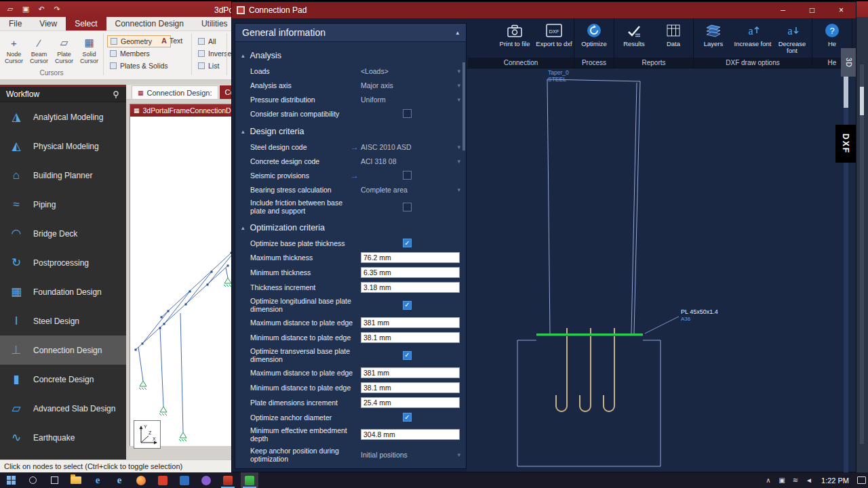 Image resolution: width=868 pixels, height=488 pixels. I want to click on notifications-icon, so click(861, 480).